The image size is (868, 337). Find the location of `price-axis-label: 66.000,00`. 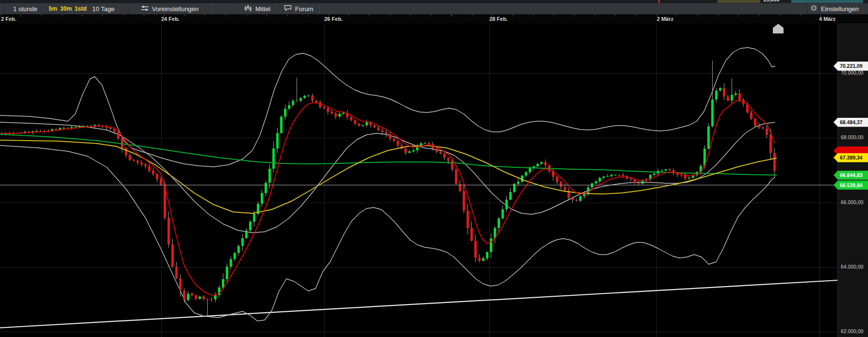

price-axis-label: 66.000,00 is located at coordinates (852, 202).